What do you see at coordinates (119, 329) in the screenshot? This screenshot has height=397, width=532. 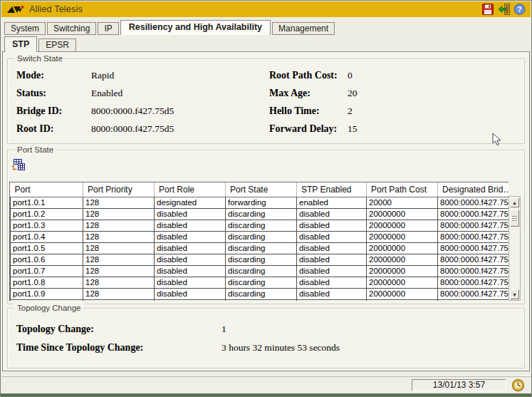 I see `field-label: Topology Change:` at bounding box center [119, 329].